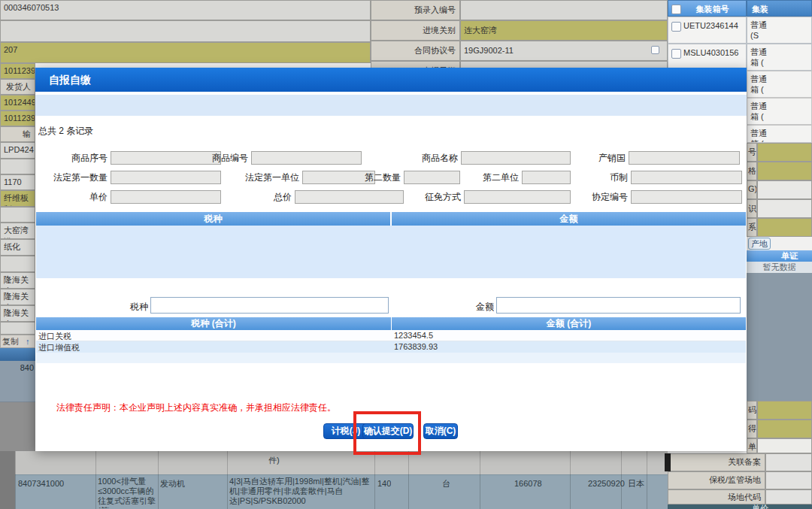 This screenshot has height=509, width=812. What do you see at coordinates (263, 177) in the screenshot?
I see `legal-unit1-label: 法定第一单位` at bounding box center [263, 177].